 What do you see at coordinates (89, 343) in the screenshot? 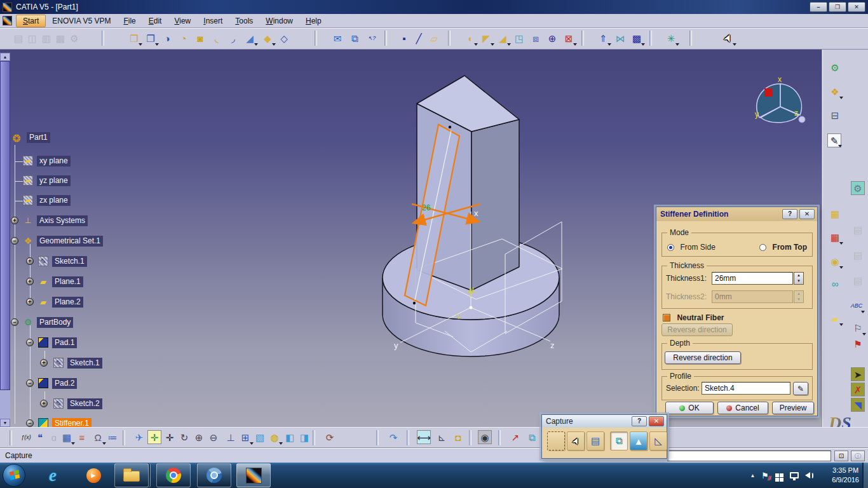
I see `tree-item-pad1: − Pad.1` at bounding box center [89, 343].